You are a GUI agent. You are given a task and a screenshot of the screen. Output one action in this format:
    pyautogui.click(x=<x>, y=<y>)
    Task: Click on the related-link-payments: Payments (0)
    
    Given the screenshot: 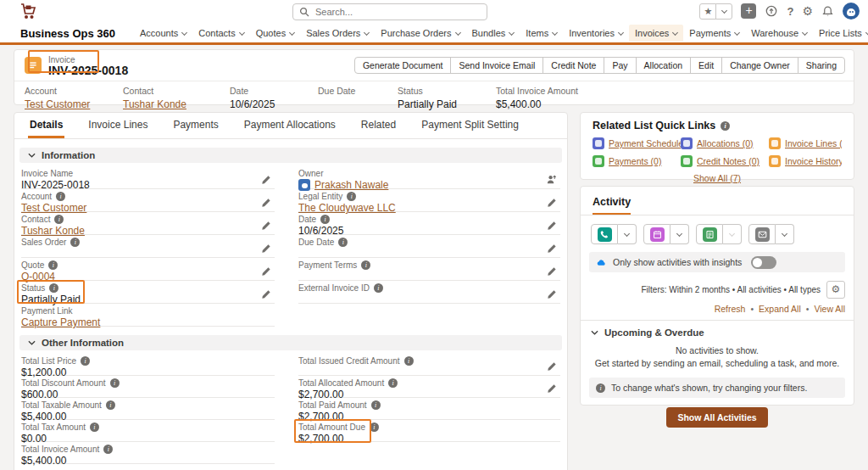 What is the action you would take?
    pyautogui.click(x=637, y=161)
    